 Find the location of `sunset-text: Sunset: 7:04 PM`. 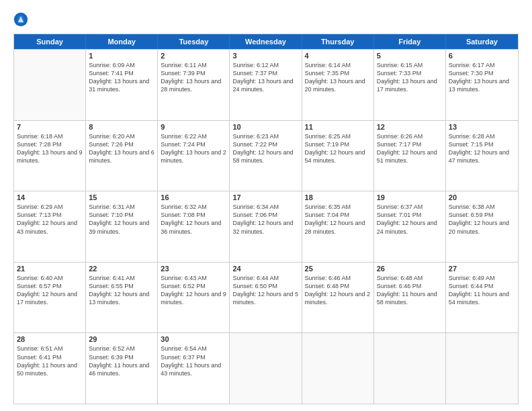

sunset-text: Sunset: 7:04 PM is located at coordinates (338, 215).